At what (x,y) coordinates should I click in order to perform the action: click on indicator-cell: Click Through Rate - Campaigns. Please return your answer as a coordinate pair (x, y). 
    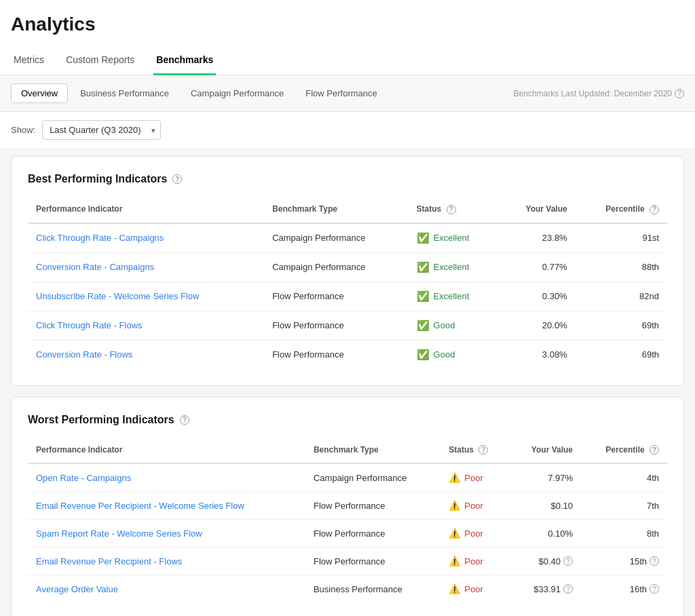
    Looking at the image, I should click on (146, 238).